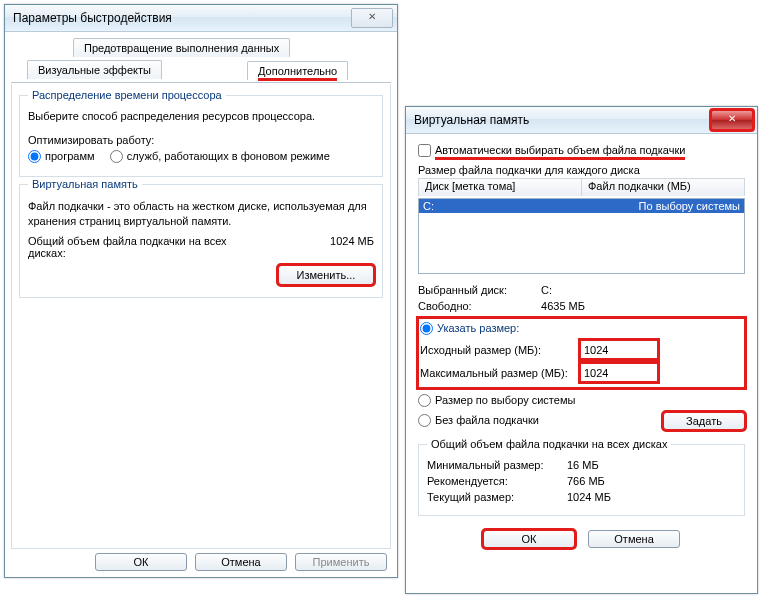 The width and height of the screenshot is (767, 597). I want to click on apply-button: Применить, so click(341, 562).